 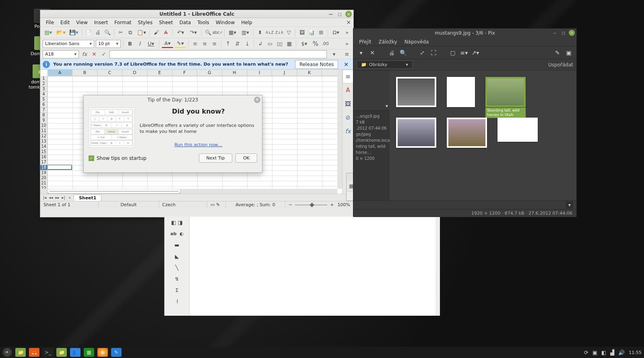 I want to click on open-button: 📂▾, so click(x=61, y=33).